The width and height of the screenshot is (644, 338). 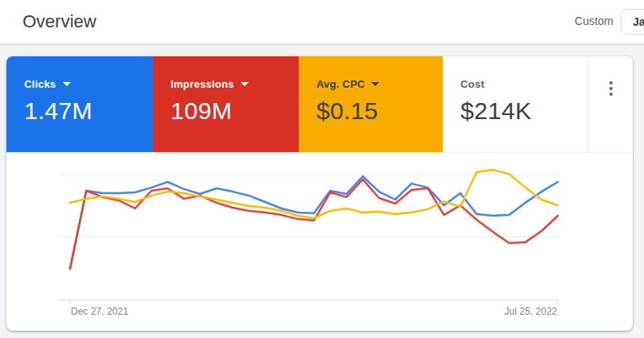 What do you see at coordinates (235, 111) in the screenshot?
I see `scorecard-value: 109M` at bounding box center [235, 111].